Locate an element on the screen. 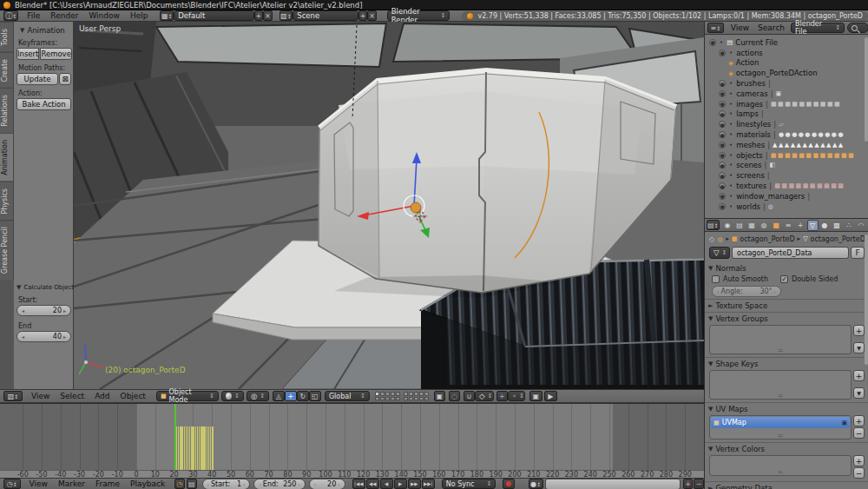 The width and height of the screenshot is (868, 489). delete-keyframe-icon: − is located at coordinates (699, 484).